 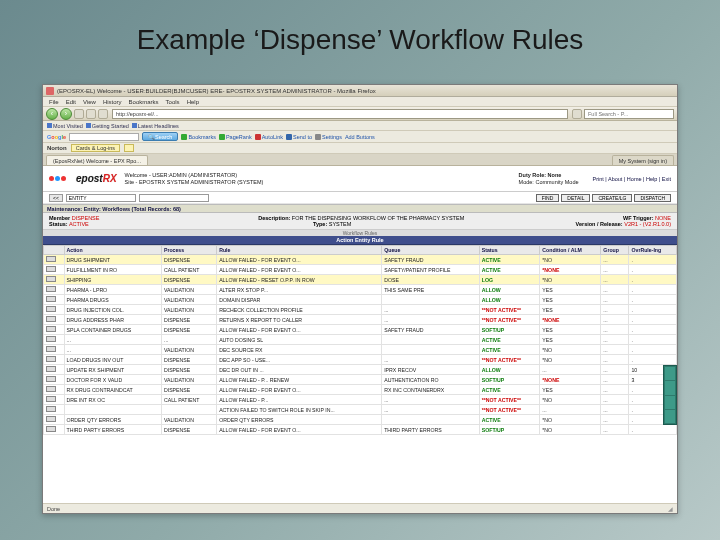 I want to click on menu-bookmarks: Bookmarks, so click(x=144, y=102).